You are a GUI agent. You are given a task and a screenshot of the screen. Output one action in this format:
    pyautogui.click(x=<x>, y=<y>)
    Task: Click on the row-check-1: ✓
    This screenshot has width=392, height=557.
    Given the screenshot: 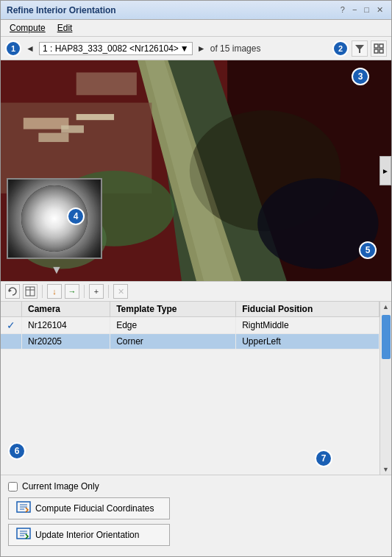 What is the action you would take?
    pyautogui.click(x=12, y=325)
    